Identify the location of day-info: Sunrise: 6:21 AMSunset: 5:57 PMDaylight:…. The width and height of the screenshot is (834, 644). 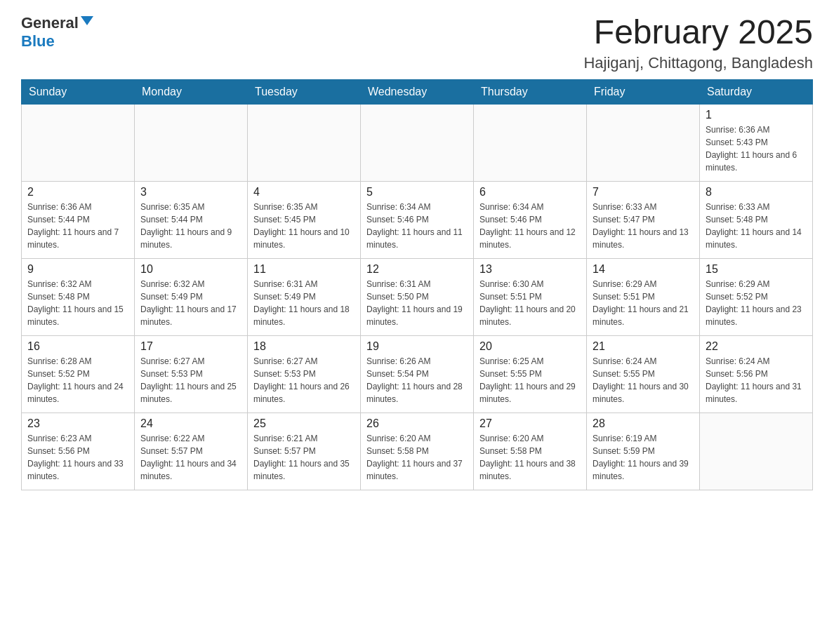
(304, 457).